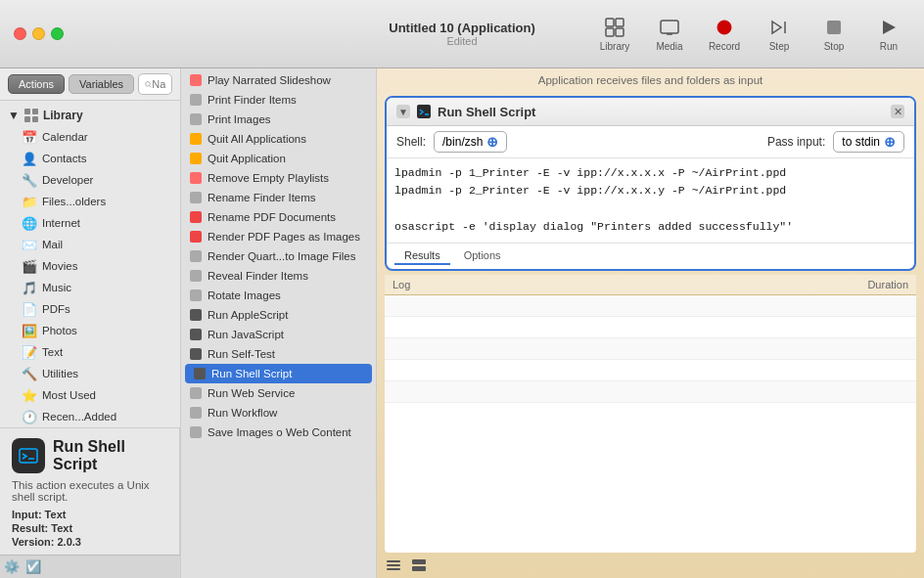 The image size is (924, 578). Describe the element at coordinates (278, 158) in the screenshot. I see `action-quit-app: Quit Application` at that location.